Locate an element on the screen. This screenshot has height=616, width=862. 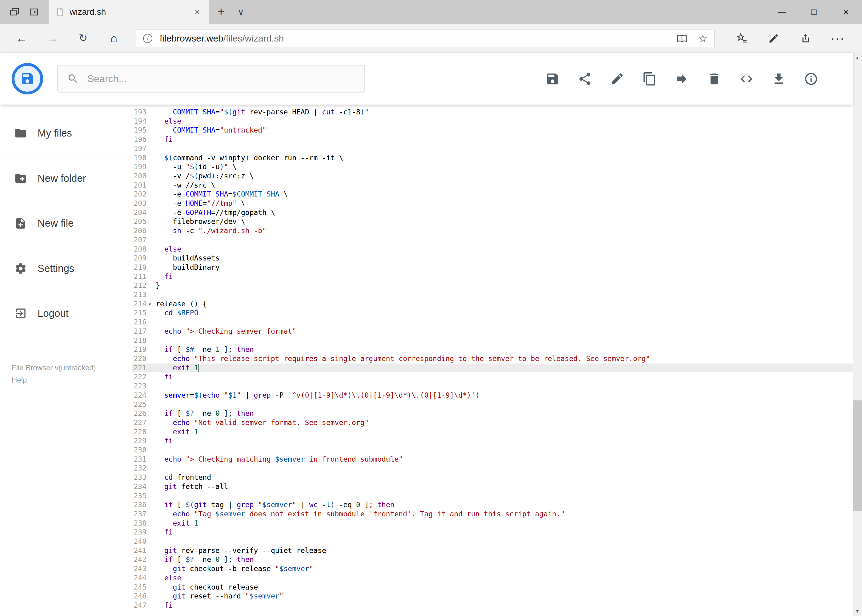
code-line: 213 is located at coordinates (493, 295).